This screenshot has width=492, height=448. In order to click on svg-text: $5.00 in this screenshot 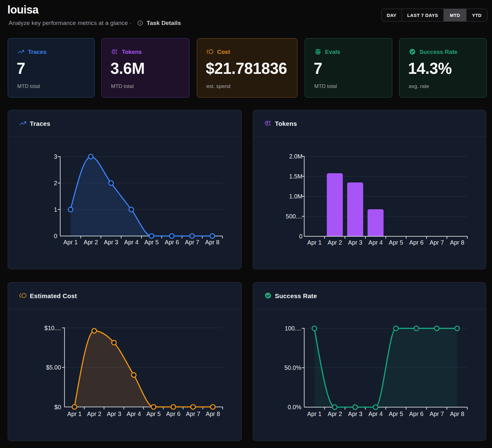, I will do `click(54, 367)`.